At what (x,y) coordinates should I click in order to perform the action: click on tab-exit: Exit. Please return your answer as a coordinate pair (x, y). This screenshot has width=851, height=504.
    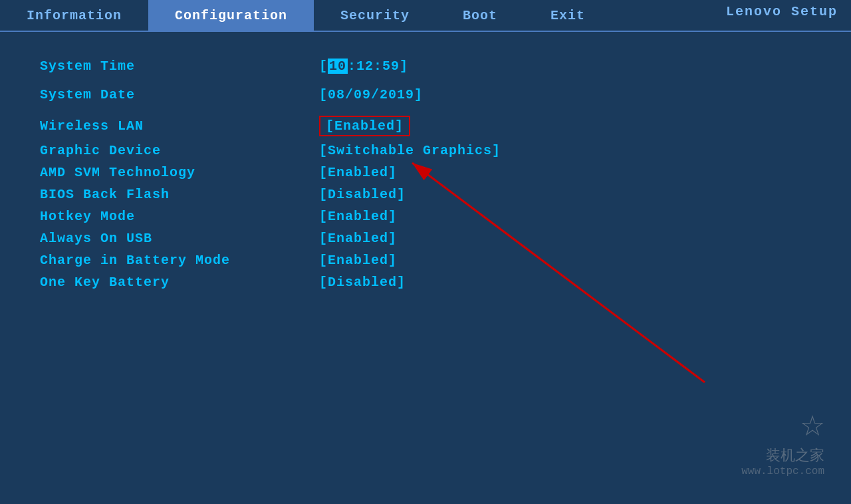
    Looking at the image, I should click on (568, 15).